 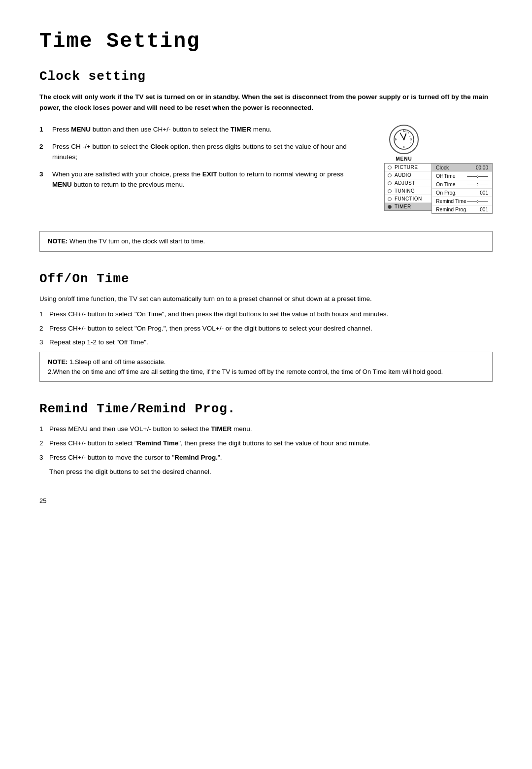 I want to click on remind-step-1-num: 1, so click(x=43, y=430).